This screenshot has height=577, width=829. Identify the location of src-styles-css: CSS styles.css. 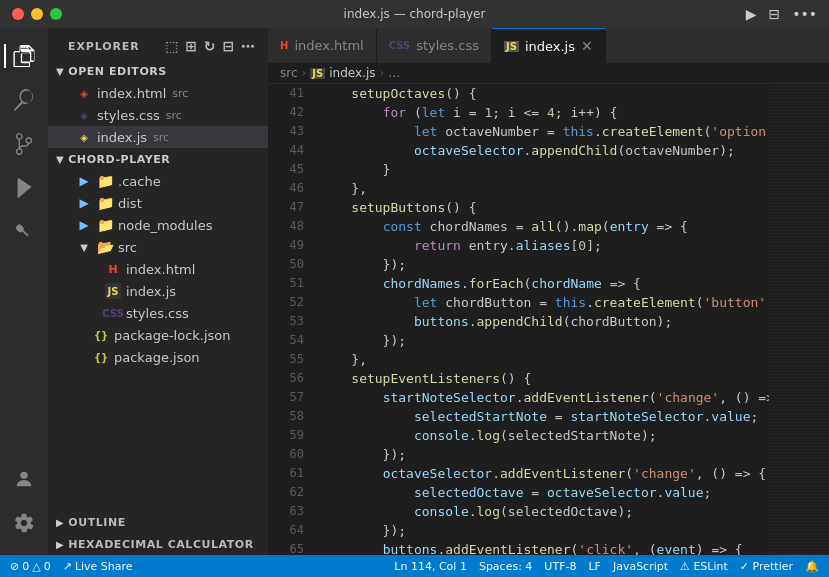
(158, 313).